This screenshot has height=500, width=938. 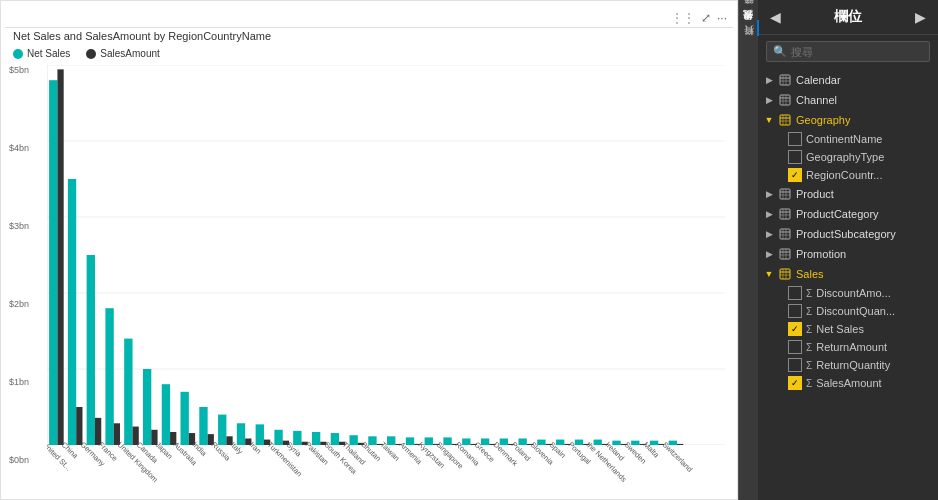 What do you see at coordinates (91, 54) in the screenshot?
I see `legend-dot-salesamount` at bounding box center [91, 54].